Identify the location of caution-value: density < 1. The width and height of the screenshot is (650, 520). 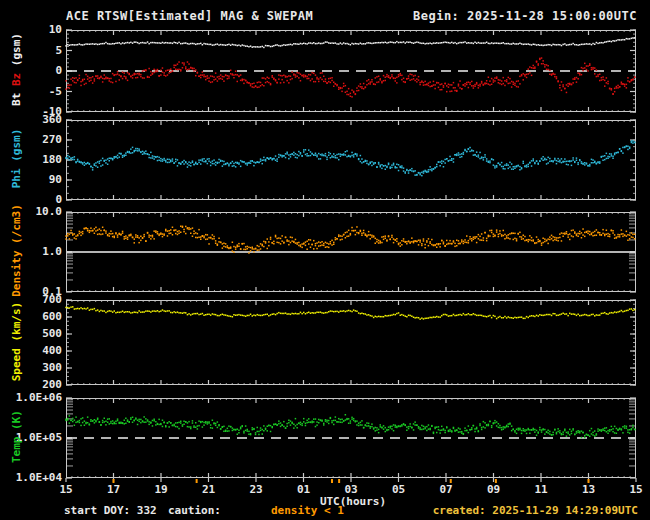
(308, 510).